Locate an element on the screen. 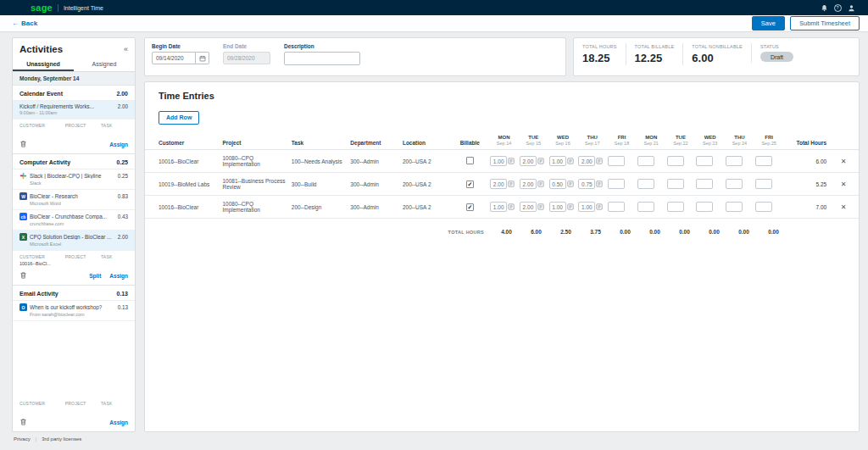 This screenshot has width=868, height=450. activity-item: Kickoff / Requirements Works... 2.00 9:0… is located at coordinates (74, 110).